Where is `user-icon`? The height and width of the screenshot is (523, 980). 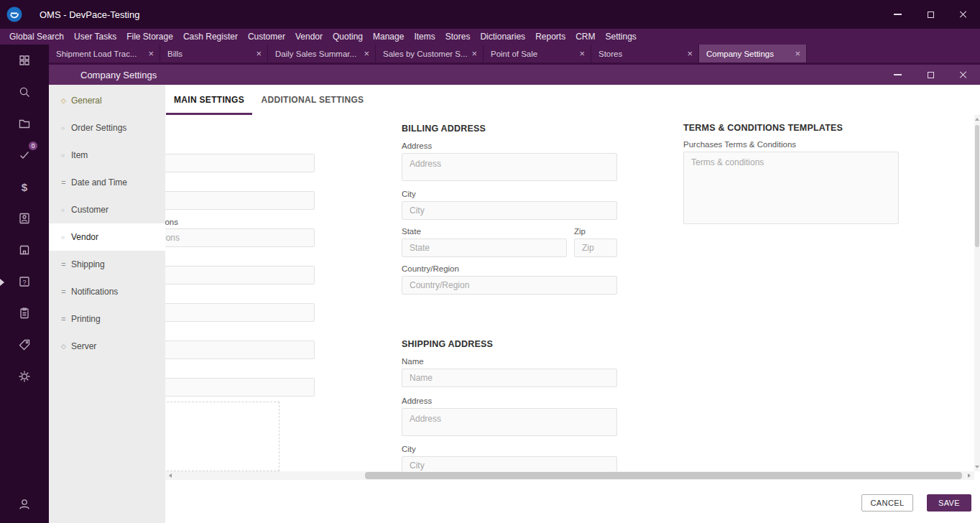
user-icon is located at coordinates (24, 504).